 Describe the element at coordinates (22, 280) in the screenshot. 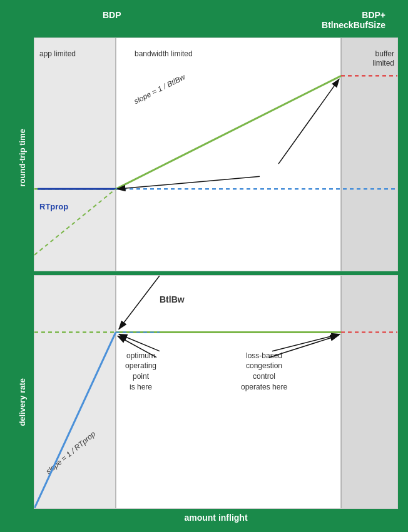

I see `y-axis-labels: round-trip time delivery rate` at that location.